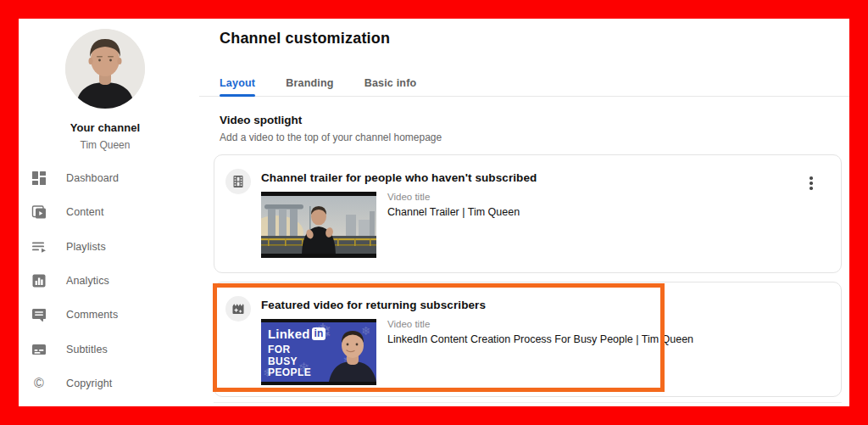  Describe the element at coordinates (238, 182) in the screenshot. I see `film-icon` at that location.